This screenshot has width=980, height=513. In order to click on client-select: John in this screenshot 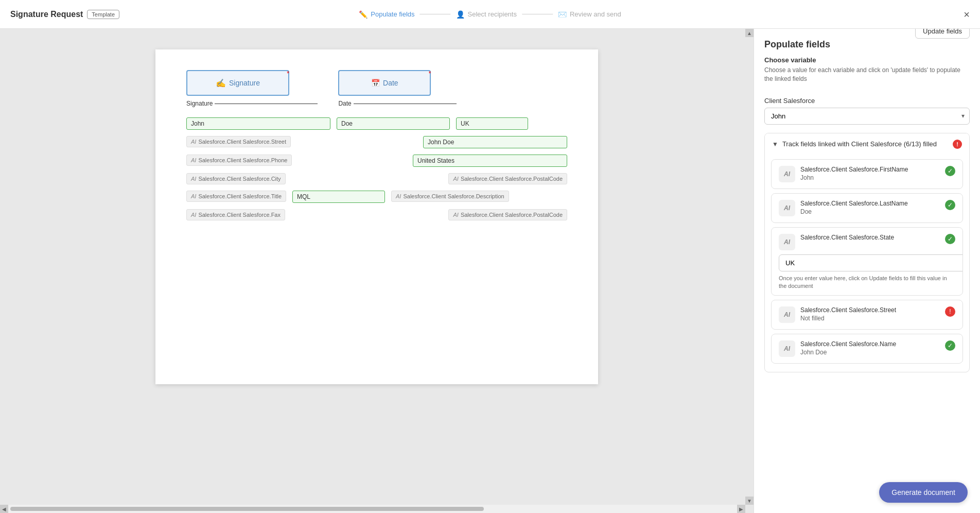, I will do `click(867, 116)`.